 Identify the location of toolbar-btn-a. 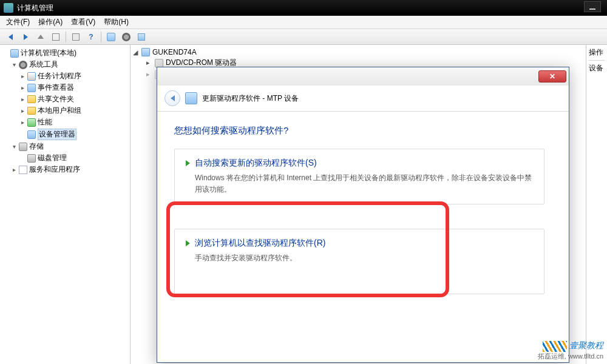
(111, 37).